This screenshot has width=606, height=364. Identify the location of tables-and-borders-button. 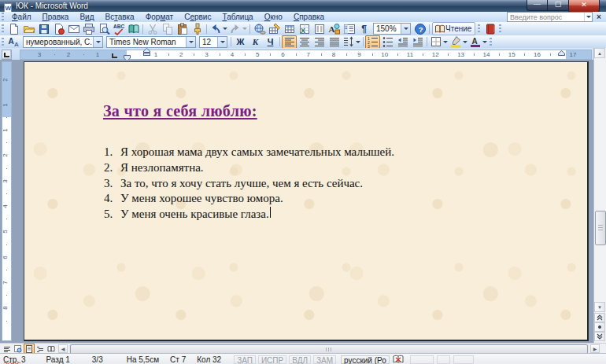
(274, 28).